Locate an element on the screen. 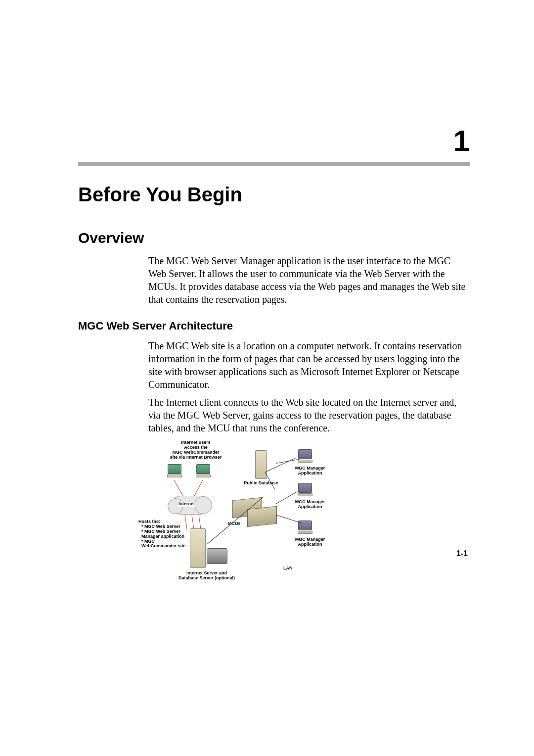  diagram-label-internet-users: Internet users Access the MGC WebCommand… is located at coordinates (196, 450).